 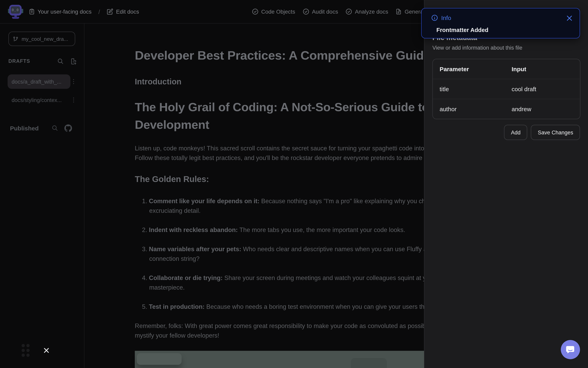 I want to click on table-header-row: Parameter Input, so click(x=506, y=69).